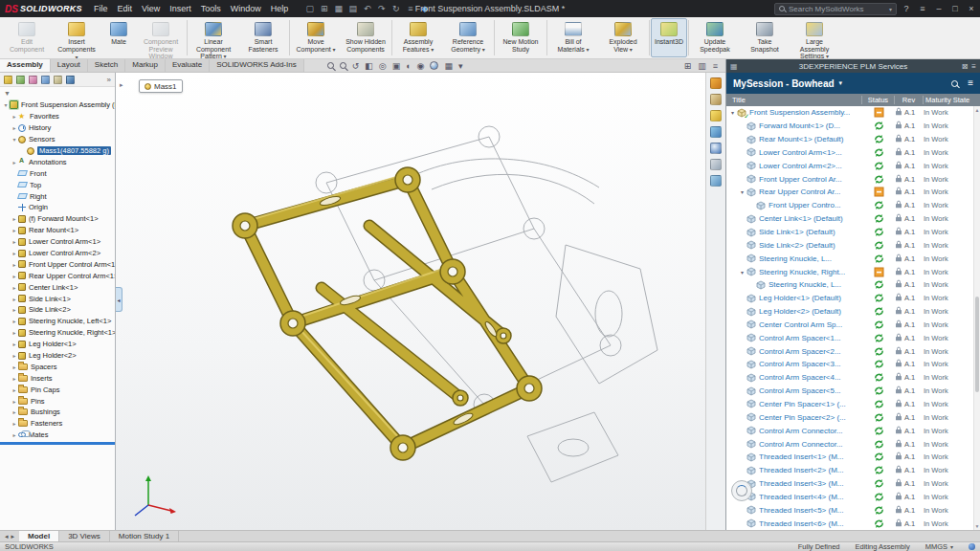 The height and width of the screenshot is (551, 980). Describe the element at coordinates (161, 86) in the screenshot. I see `mass-sensor-callout: Mass1` at that location.